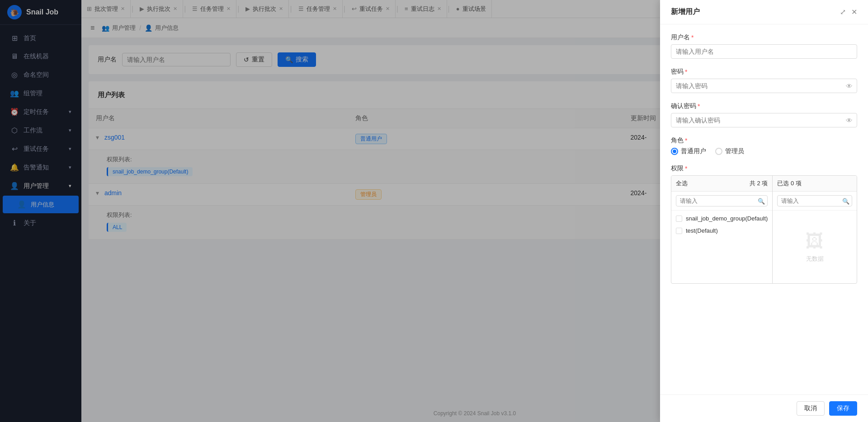 Image resolution: width=868 pixels, height=422 pixels. What do you see at coordinates (811, 408) in the screenshot?
I see `cancel-button: 取消` at bounding box center [811, 408].